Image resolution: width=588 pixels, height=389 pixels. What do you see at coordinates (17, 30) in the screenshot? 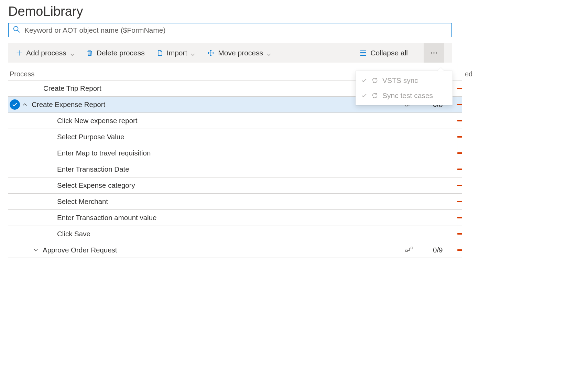
I see `search-icon` at bounding box center [17, 30].